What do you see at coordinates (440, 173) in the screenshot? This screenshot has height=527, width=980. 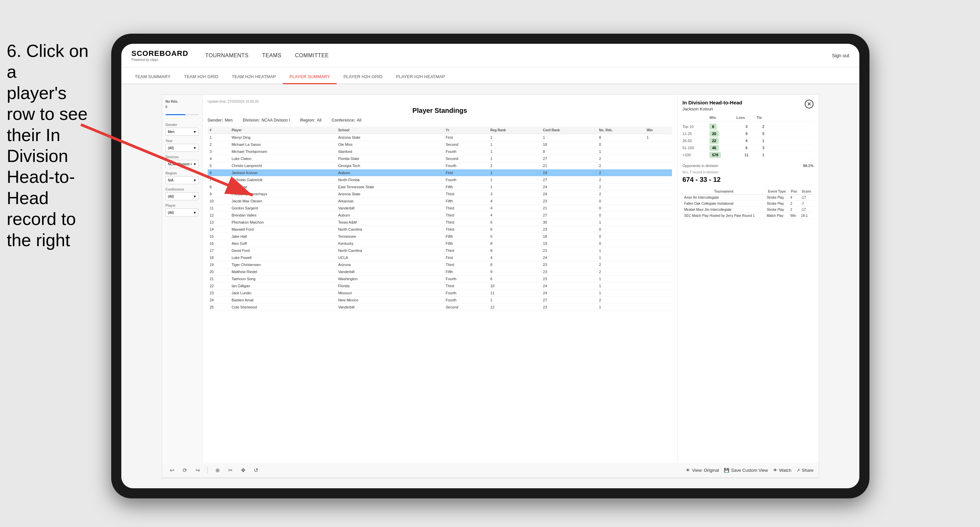 I see `table-row: 6 Jackson Koivun Auburn First 1 19 2` at bounding box center [440, 173].